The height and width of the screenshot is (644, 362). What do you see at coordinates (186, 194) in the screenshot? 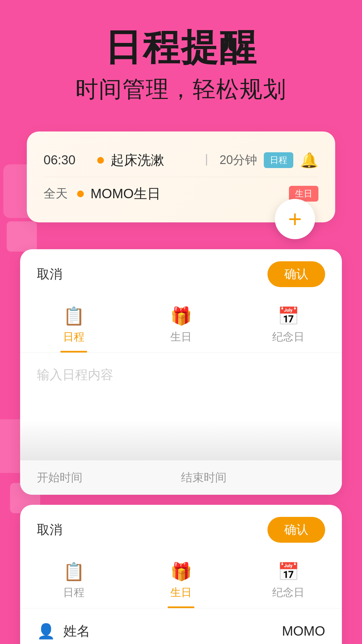
I see `notif-text-2: MOMO生日` at bounding box center [186, 194].